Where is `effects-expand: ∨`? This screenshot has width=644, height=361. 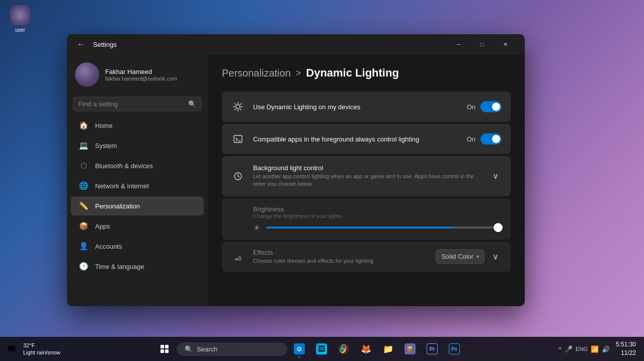 effects-expand: ∨ is located at coordinates (496, 257).